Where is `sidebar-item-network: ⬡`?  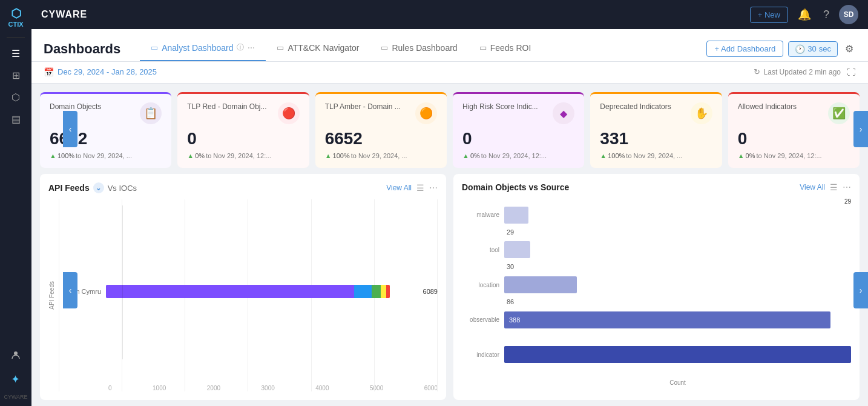 sidebar-item-network: ⬡ is located at coordinates (16, 97).